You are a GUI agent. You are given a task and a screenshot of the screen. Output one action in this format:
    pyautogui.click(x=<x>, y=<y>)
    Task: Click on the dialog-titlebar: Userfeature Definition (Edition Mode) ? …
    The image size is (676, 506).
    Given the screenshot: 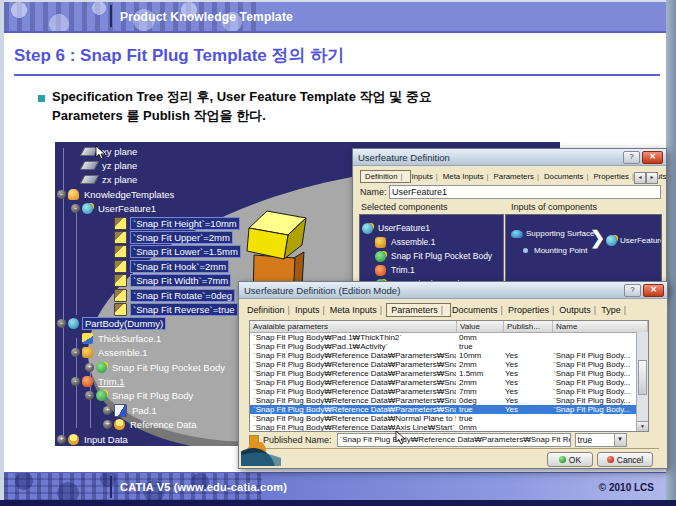 What is the action you would take?
    pyautogui.click(x=453, y=290)
    